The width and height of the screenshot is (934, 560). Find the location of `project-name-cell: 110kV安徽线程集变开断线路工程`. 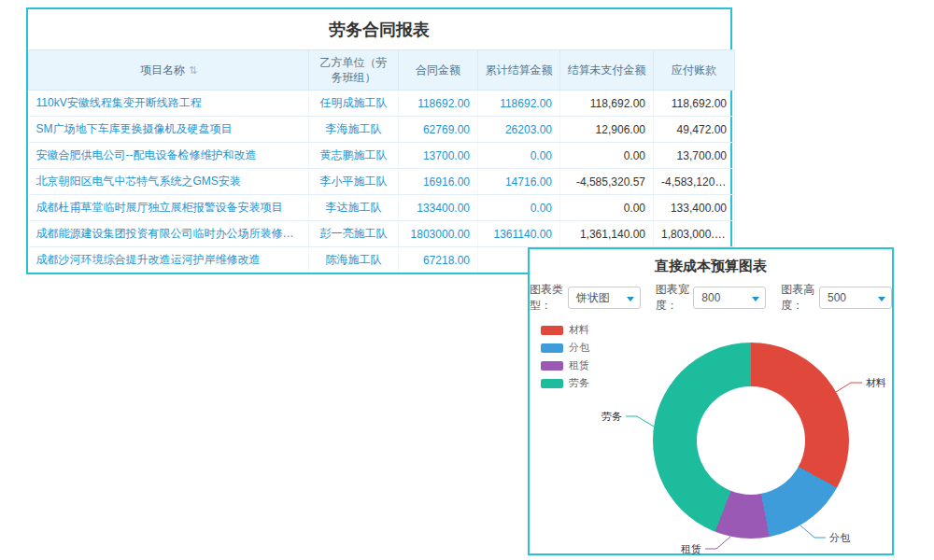

project-name-cell: 110kV安徽线程集变开断线路工程 is located at coordinates (169, 104).